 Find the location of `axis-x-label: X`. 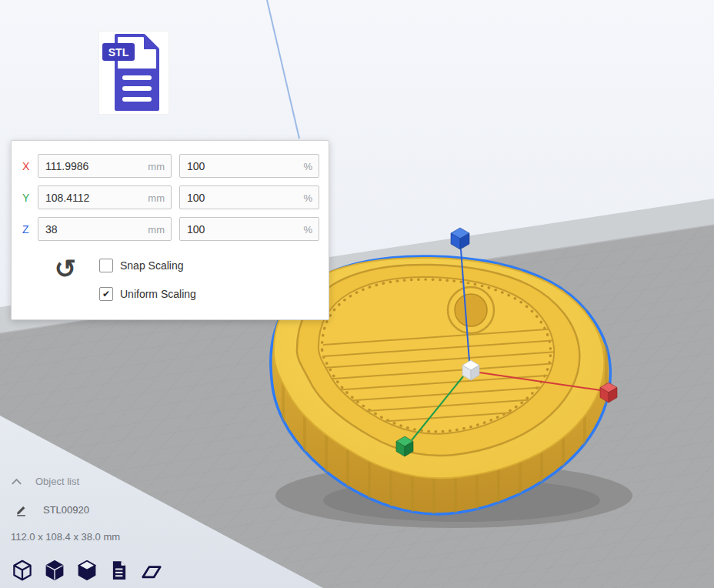

axis-x-label: X is located at coordinates (30, 166).